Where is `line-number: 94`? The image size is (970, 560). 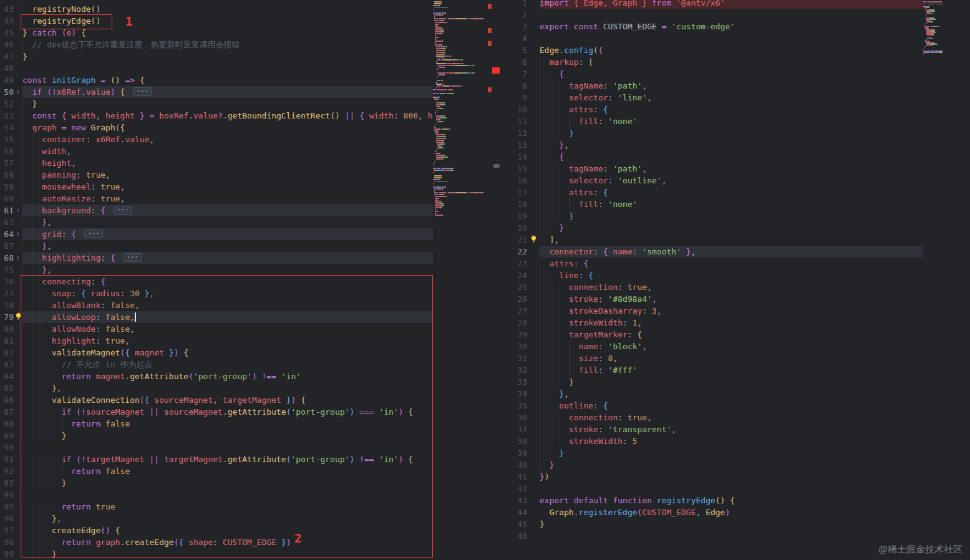
line-number: 94 is located at coordinates (7, 495).